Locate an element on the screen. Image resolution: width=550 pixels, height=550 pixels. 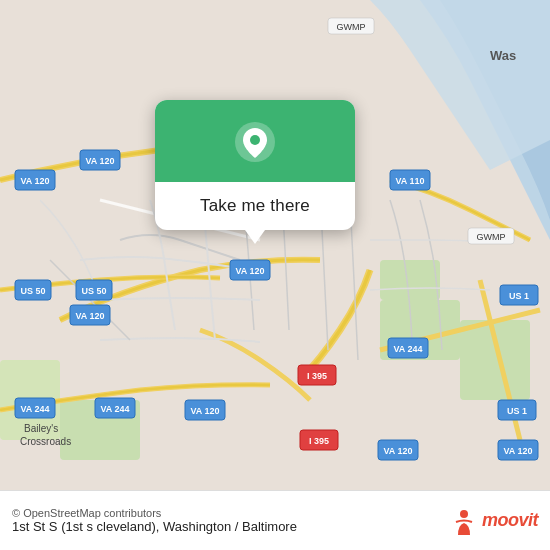
svg-text: VA 110 is located at coordinates (410, 181).